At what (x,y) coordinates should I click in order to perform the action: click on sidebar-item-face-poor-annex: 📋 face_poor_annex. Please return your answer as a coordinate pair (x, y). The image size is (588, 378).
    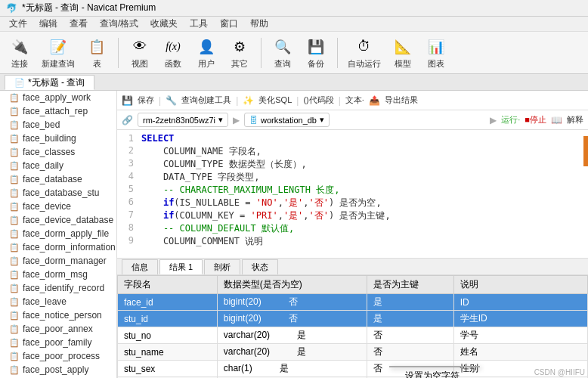
    Looking at the image, I should click on (58, 329).